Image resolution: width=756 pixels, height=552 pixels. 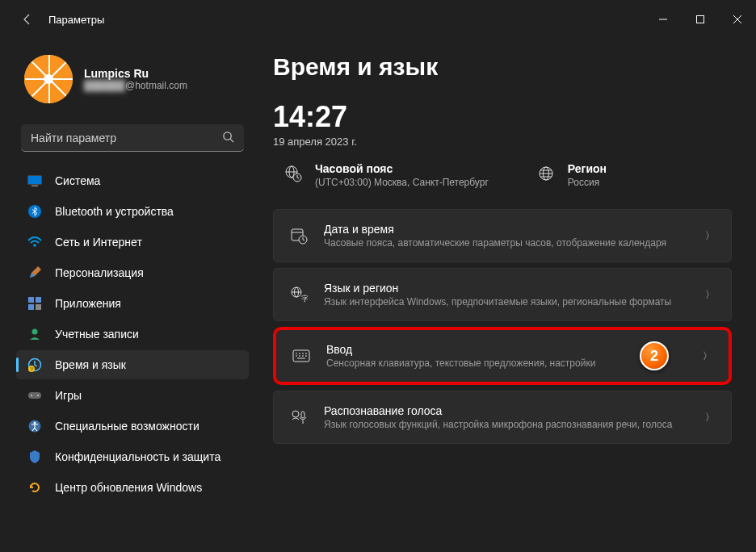 I want to click on setting-speech: Распознавание голоса Язык голосовых функ…, so click(x=502, y=417).